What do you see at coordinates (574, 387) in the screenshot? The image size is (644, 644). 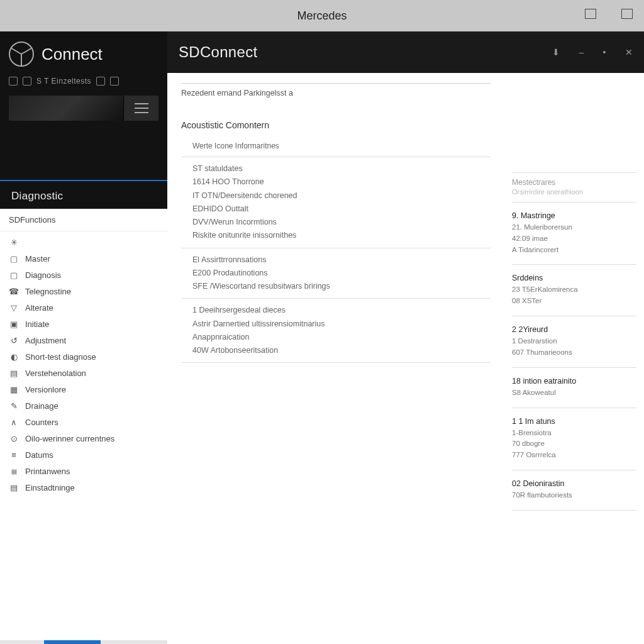 I see `right-group: 18 intion eatrainito S8 Akoweatul` at bounding box center [574, 387].